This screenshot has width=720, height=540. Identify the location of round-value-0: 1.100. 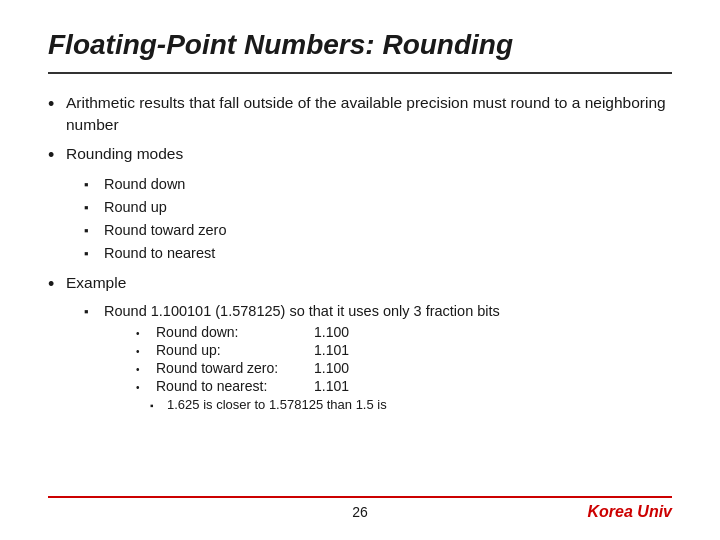
(332, 332).